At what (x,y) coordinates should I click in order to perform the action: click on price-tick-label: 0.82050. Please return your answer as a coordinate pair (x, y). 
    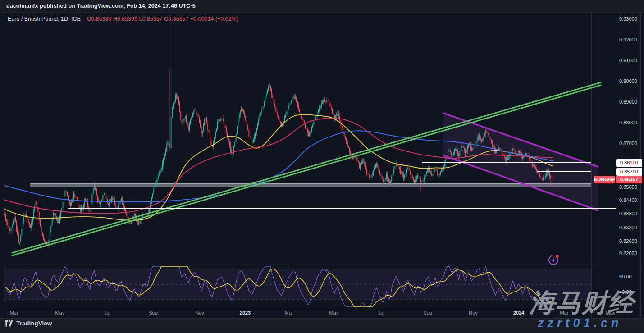
    Looking at the image, I should click on (628, 253).